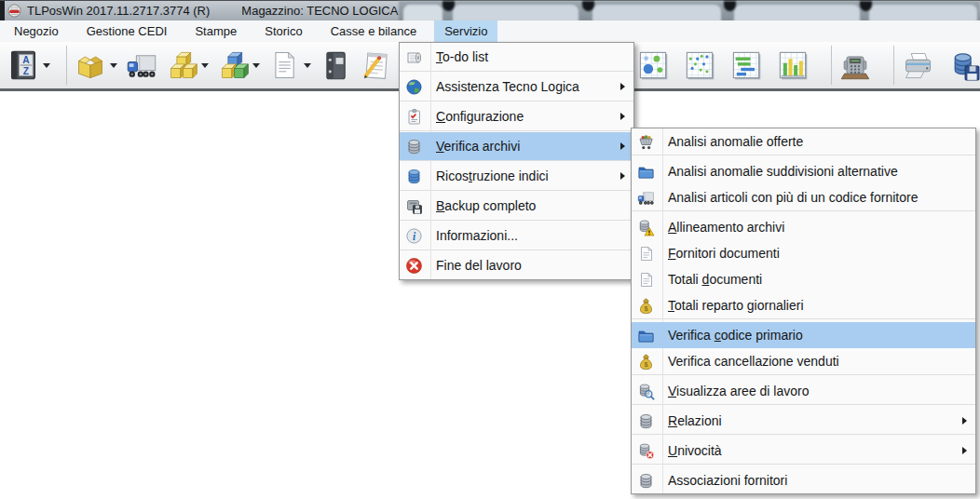 The height and width of the screenshot is (499, 980). Describe the element at coordinates (803, 421) in the screenshot. I see `menu-item-relazioni: Relazioni` at that location.